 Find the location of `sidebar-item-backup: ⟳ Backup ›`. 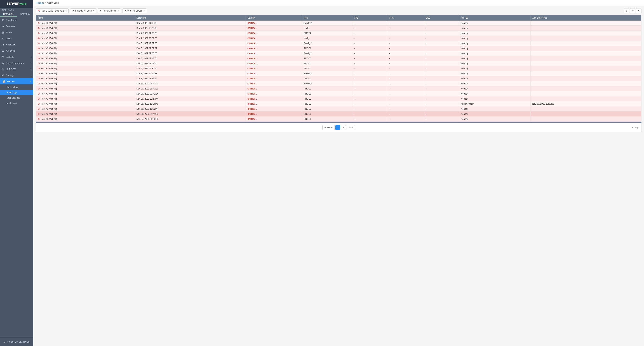

sidebar-item-backup: ⟳ Backup › is located at coordinates (16, 57).